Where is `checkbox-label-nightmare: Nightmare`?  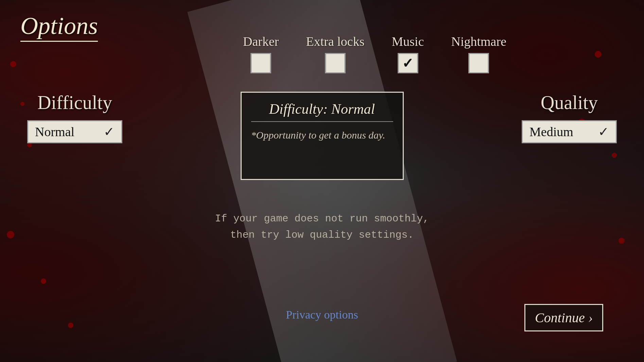
checkbox-label-nightmare: Nightmare is located at coordinates (478, 41).